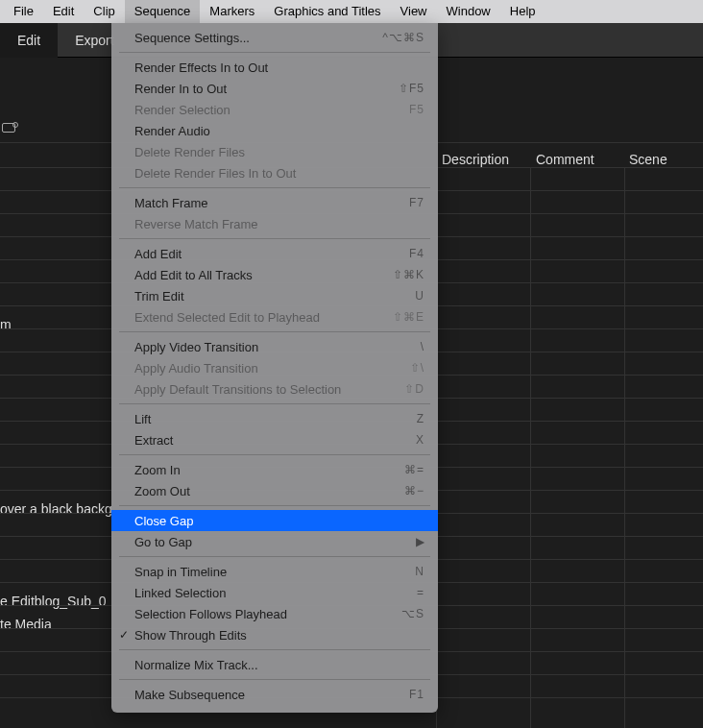 The image size is (703, 728). Describe the element at coordinates (275, 152) in the screenshot. I see `menu-item-delete-render-files: Delete Render Files` at that location.